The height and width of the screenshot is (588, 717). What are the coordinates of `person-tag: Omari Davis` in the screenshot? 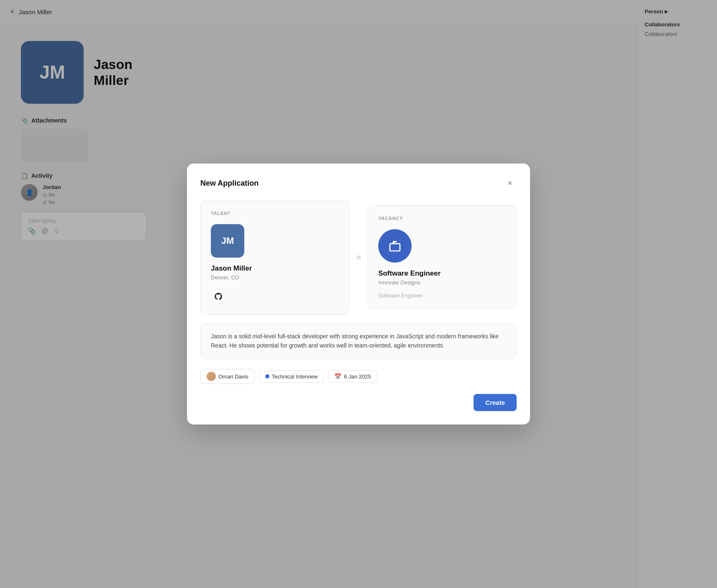 It's located at (228, 376).